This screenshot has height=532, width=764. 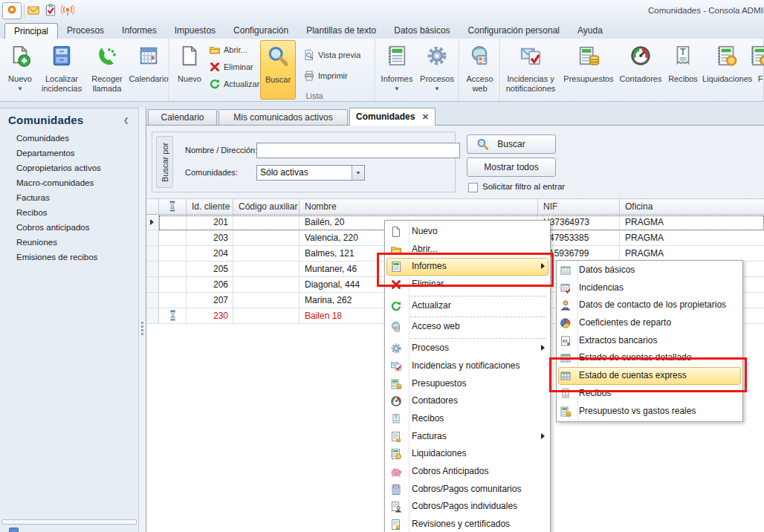 I want to click on broadcast-icon, so click(x=68, y=12).